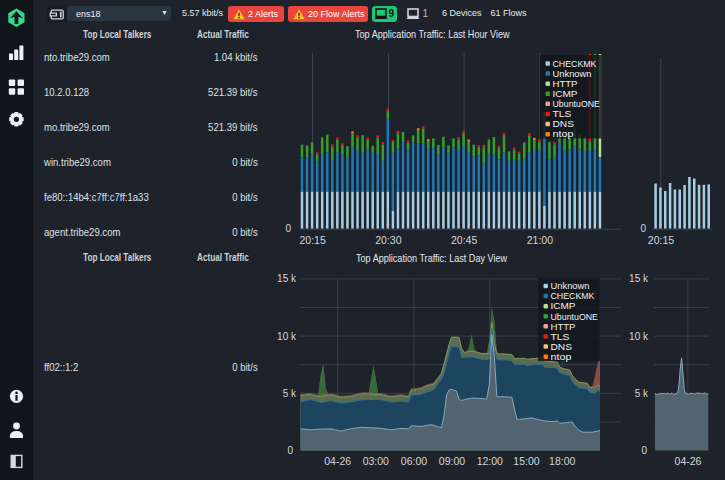 The width and height of the screenshot is (725, 480). What do you see at coordinates (388, 240) in the screenshot?
I see `svg-text: 20:30` at bounding box center [388, 240].